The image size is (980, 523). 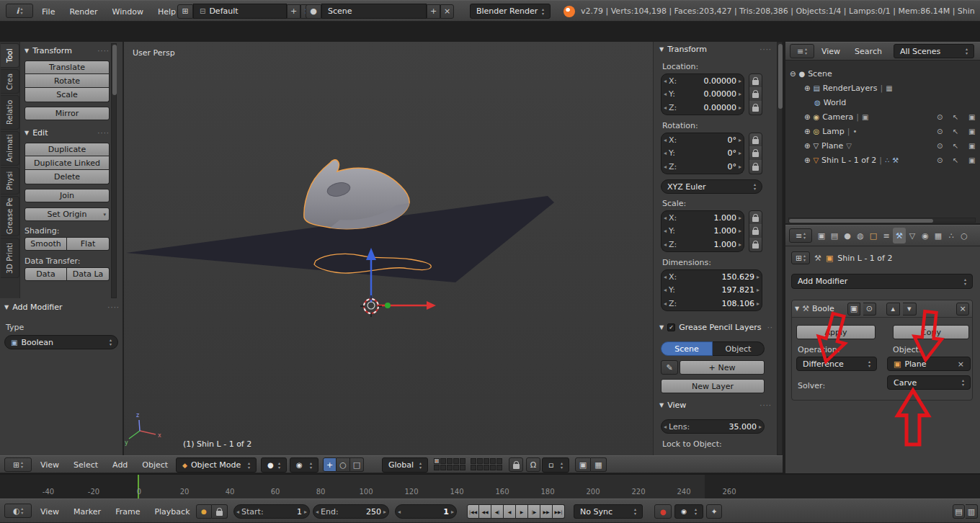 I want to click on snap-toggle-button: Ω, so click(x=533, y=465).